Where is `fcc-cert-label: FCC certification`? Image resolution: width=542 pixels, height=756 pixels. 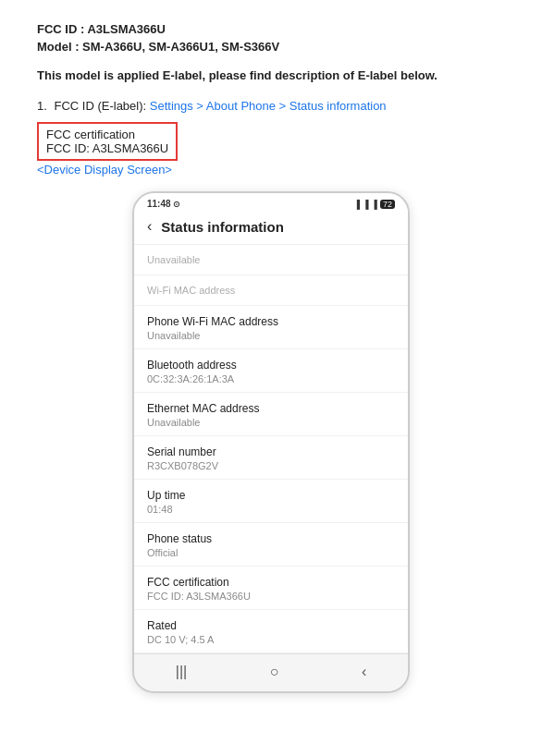 fcc-cert-label: FCC certification is located at coordinates (271, 582).